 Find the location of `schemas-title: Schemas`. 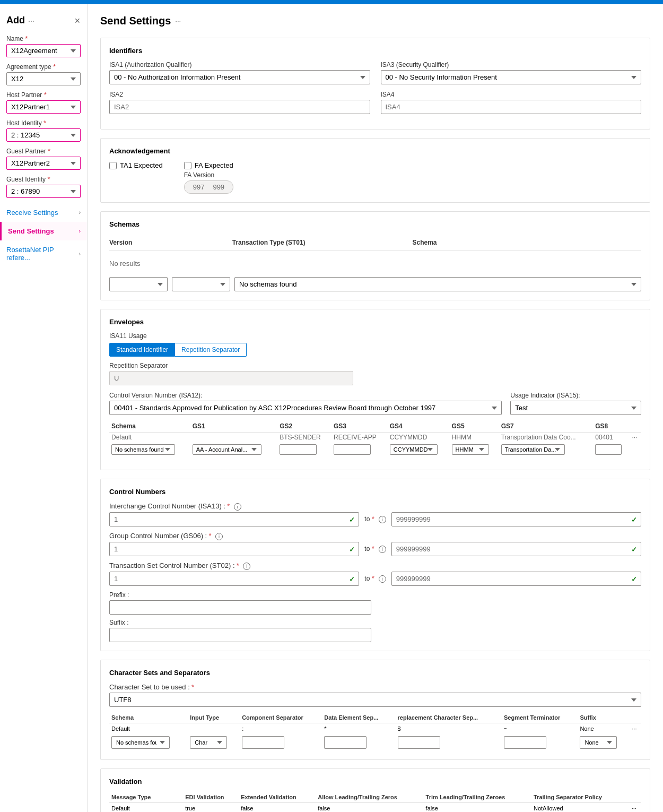

schemas-title: Schemas is located at coordinates (376, 224).